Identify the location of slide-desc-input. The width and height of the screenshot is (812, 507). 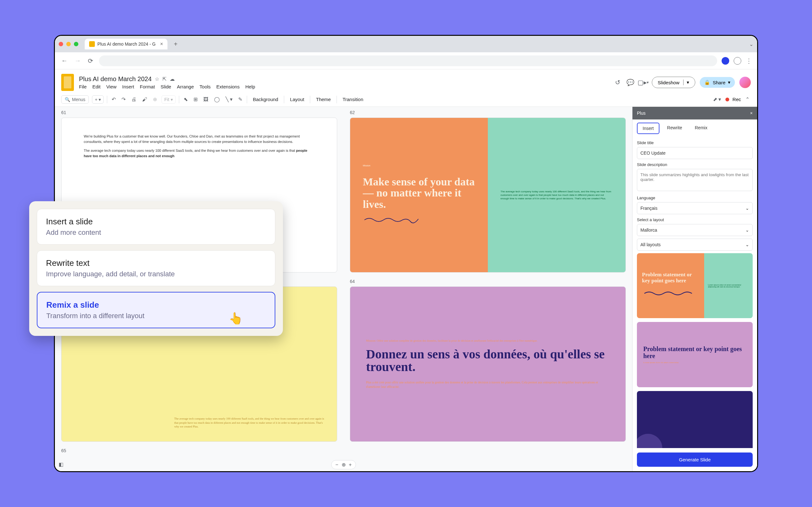
(695, 180).